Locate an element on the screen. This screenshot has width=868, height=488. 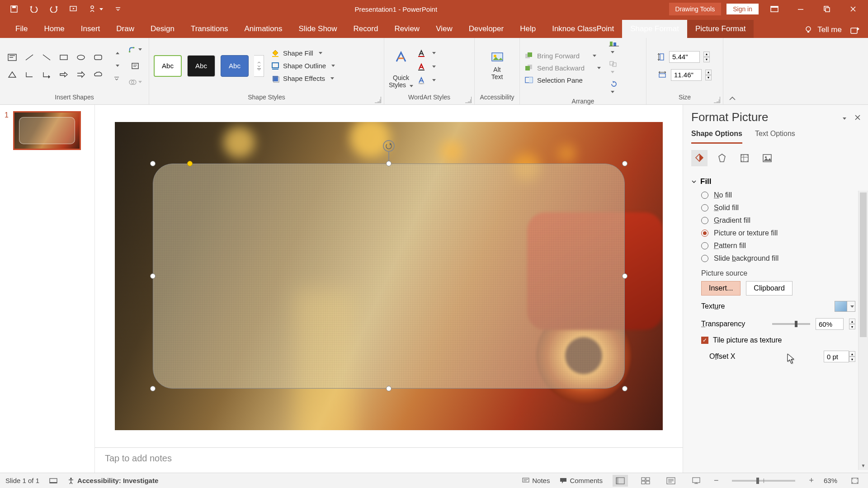
shape-lconnector-icon is located at coordinates (29, 75).